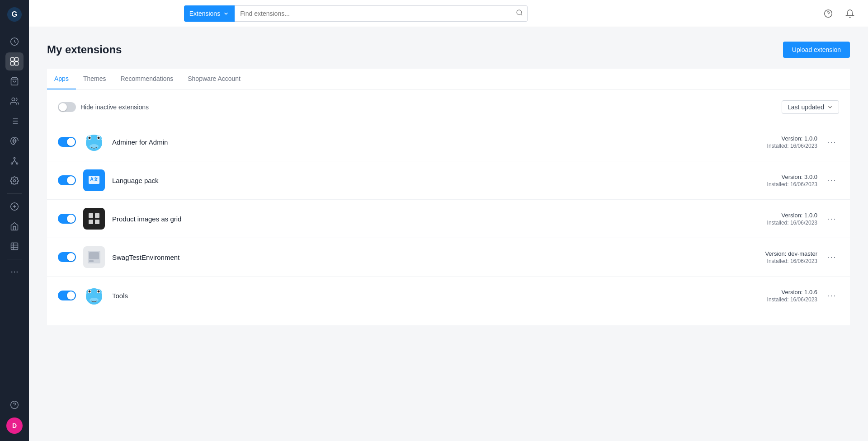 This screenshot has height=441, width=868. What do you see at coordinates (14, 42) in the screenshot?
I see `sidebar-item-dashboard` at bounding box center [14, 42].